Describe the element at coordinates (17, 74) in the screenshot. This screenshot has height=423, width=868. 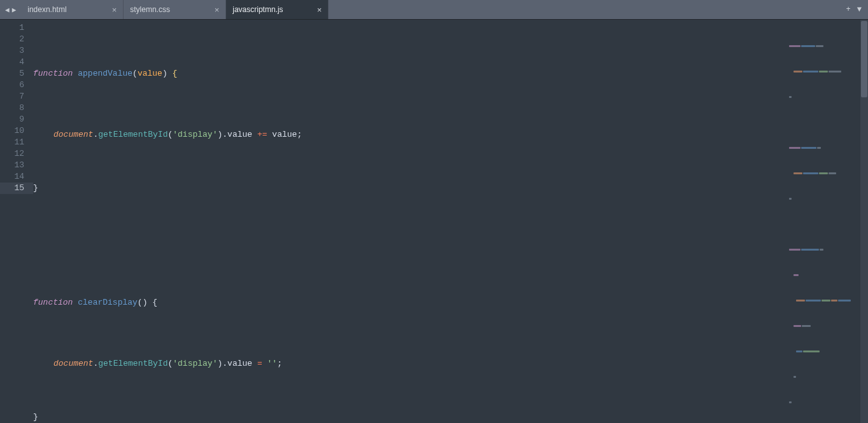
I see `line-number: 5` at that location.